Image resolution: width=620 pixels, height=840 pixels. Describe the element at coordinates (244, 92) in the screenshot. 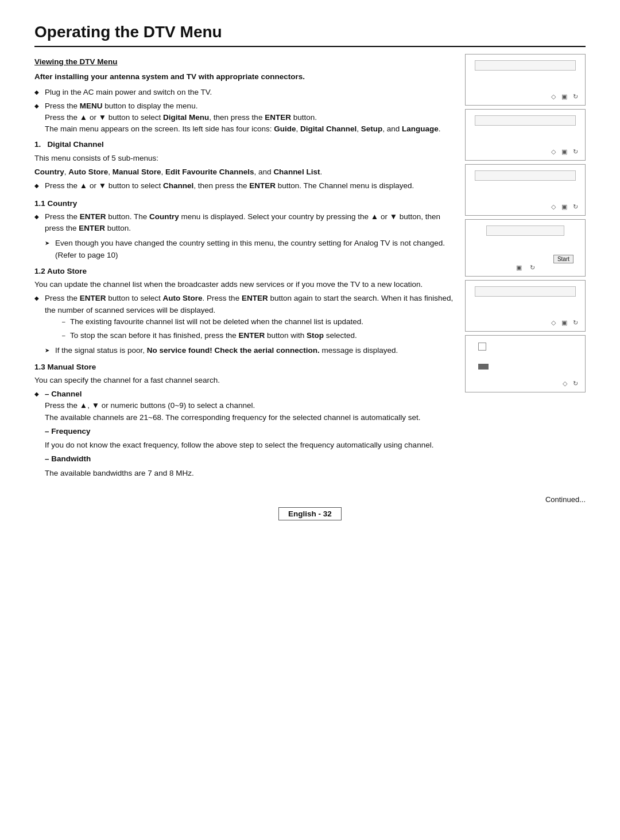

I see `bullet-item: Plug in the AC main power and switch on …` at that location.